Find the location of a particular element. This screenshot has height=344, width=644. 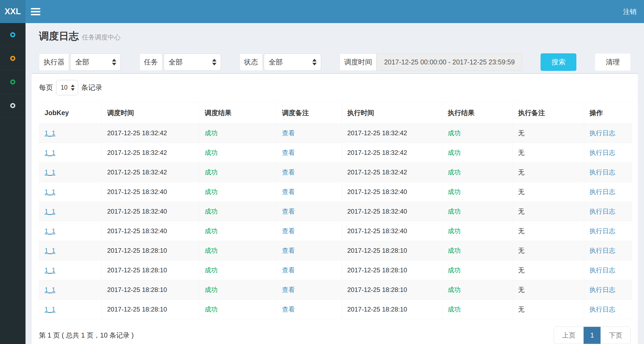

menu-toggle-button is located at coordinates (38, 12).